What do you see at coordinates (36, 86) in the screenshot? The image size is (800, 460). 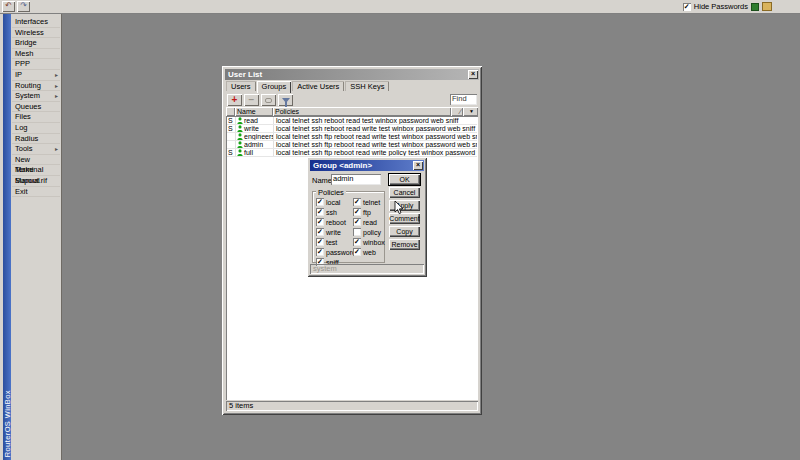 I see `sidebar-item-routing: Routing▸` at bounding box center [36, 86].